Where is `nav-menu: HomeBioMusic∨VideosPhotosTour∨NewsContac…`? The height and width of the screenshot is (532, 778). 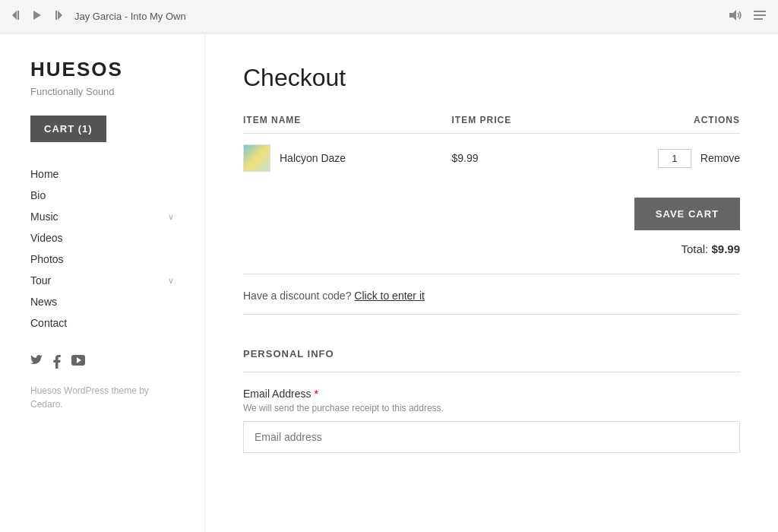 nav-menu: HomeBioMusic∨VideosPhotosTour∨NewsContac… is located at coordinates (102, 249).